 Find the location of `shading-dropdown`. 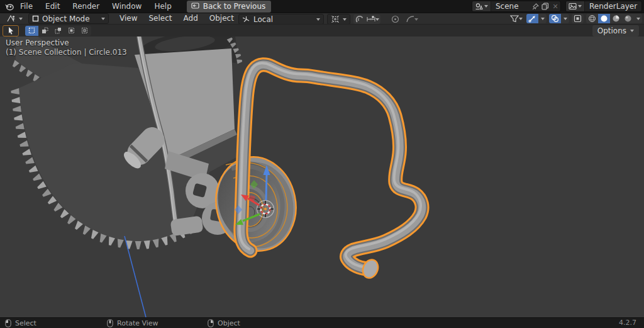

shading-dropdown is located at coordinates (638, 19).